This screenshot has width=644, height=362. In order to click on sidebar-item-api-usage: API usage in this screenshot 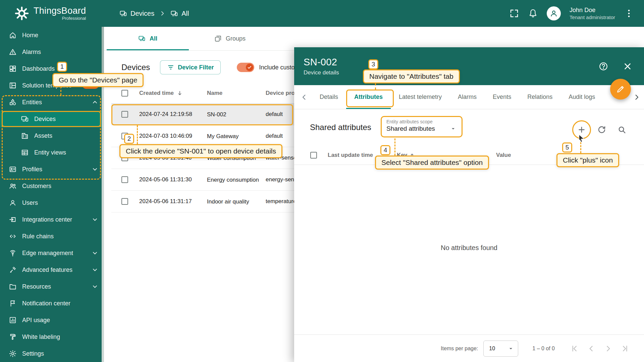, I will do `click(52, 320)`.